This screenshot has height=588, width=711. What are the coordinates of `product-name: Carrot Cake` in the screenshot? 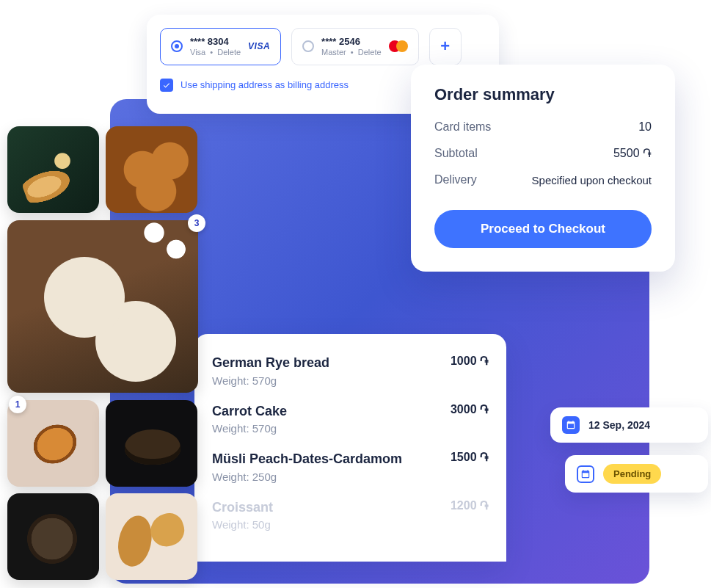 It's located at (249, 411).